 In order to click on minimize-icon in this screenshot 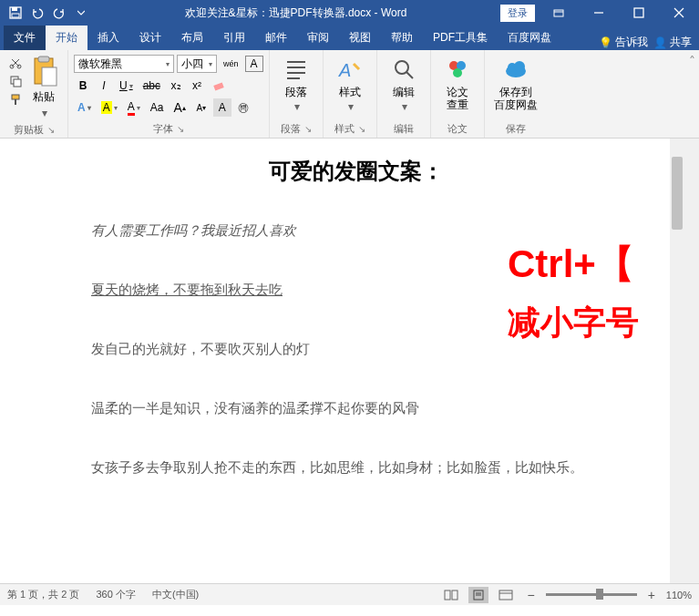, I will do `click(599, 13)`.